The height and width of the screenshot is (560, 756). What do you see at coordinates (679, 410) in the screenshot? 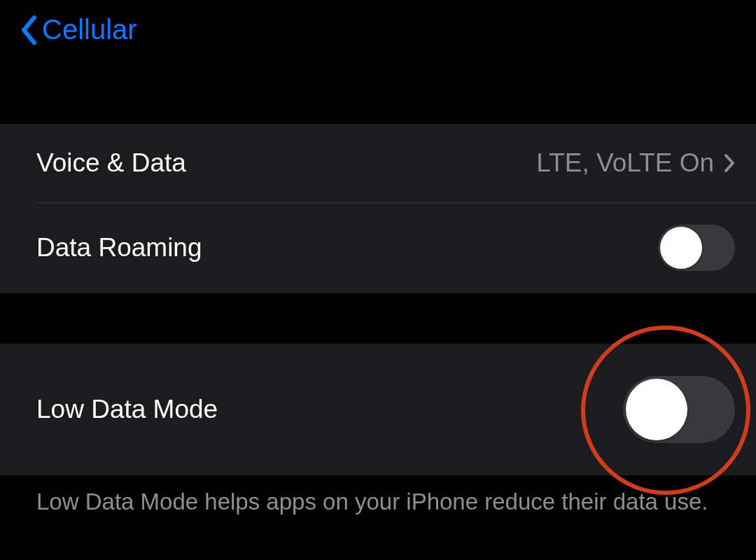
I see `low-data-mode-toggle` at bounding box center [679, 410].